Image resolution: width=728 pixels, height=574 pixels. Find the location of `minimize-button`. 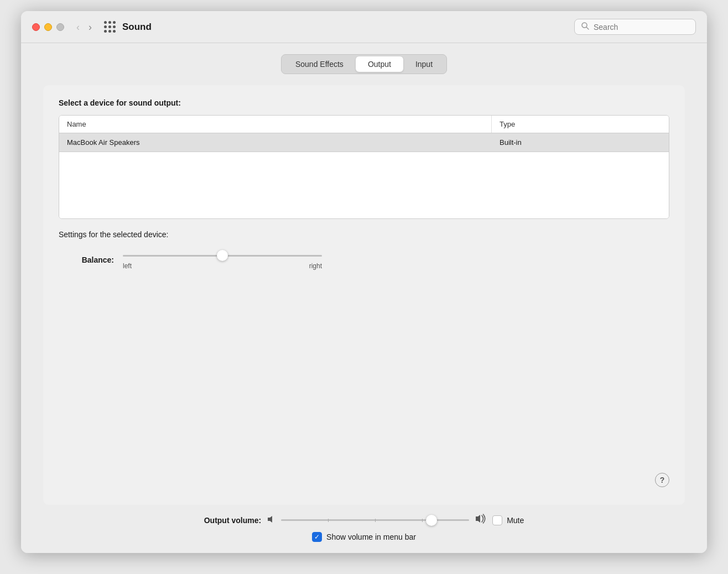

minimize-button is located at coordinates (48, 27).